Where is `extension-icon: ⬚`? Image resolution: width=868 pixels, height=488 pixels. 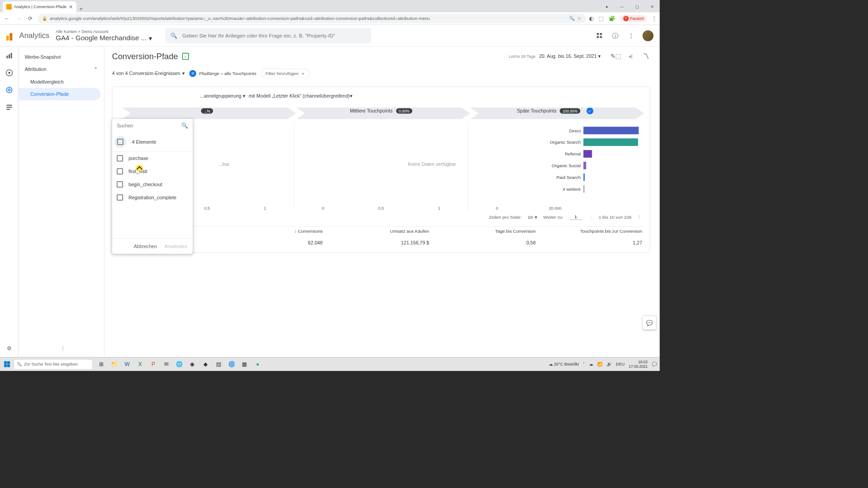
extension-icon: ⬚ is located at coordinates (601, 18).